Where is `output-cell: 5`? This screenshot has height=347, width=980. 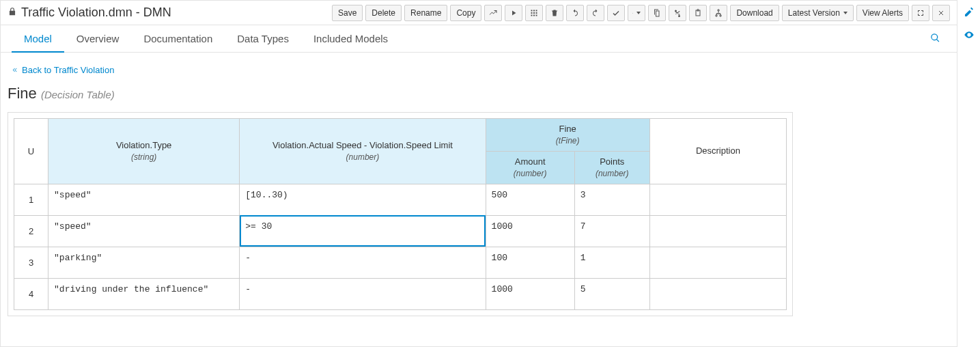
output-cell: 5 is located at coordinates (612, 294).